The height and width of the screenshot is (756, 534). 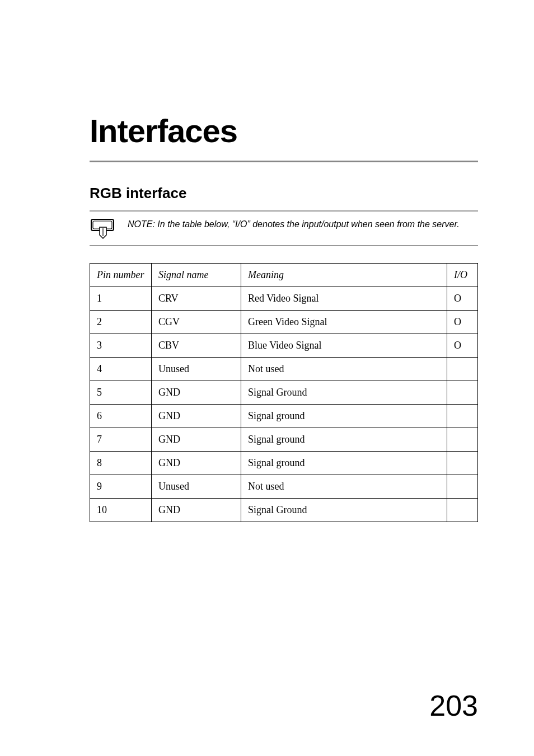 I want to click on title-rule, so click(x=284, y=161).